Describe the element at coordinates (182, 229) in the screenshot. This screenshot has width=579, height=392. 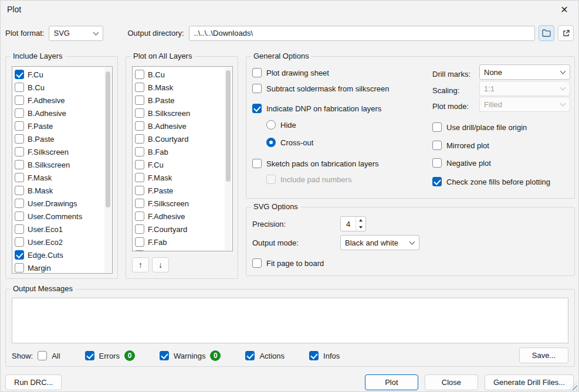
I see `layer-item: F.Courtyard` at that location.